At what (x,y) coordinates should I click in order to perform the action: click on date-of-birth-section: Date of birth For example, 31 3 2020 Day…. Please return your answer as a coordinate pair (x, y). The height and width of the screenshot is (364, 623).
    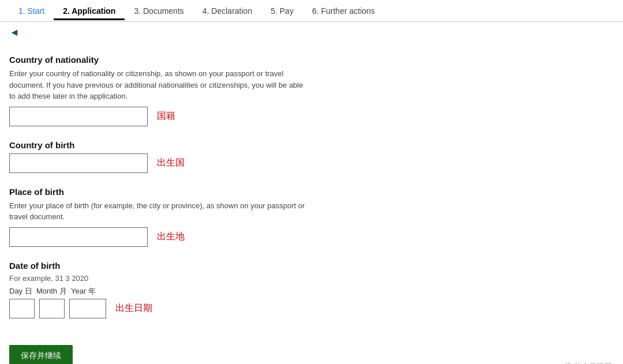
    Looking at the image, I should click on (202, 290).